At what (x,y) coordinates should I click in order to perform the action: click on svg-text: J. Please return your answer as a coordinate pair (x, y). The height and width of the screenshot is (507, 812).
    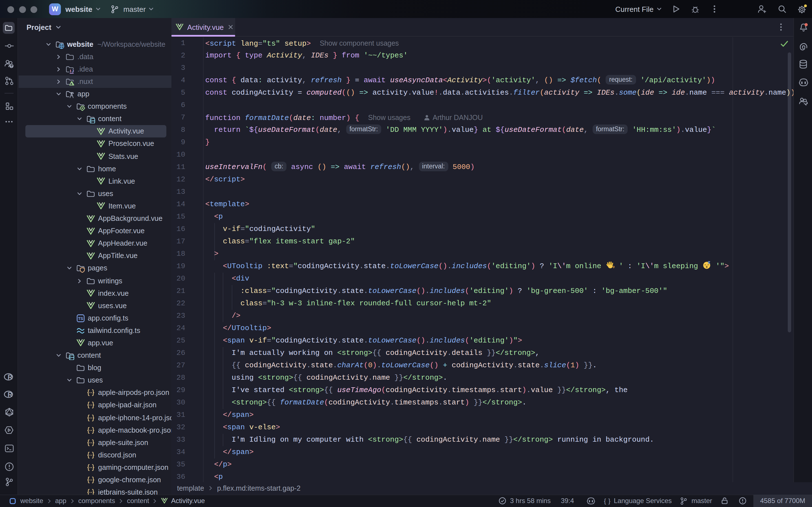
    Looking at the image, I should click on (73, 71).